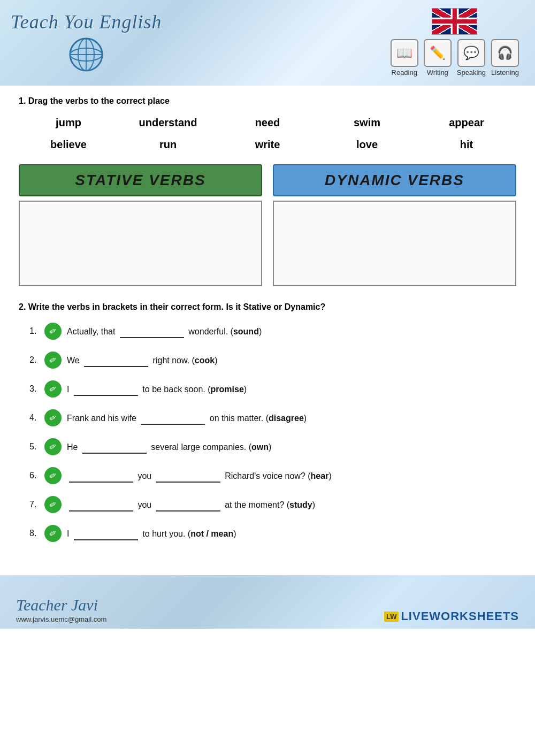 This screenshot has width=535, height=756. I want to click on item-num-1: 1., so click(35, 331).